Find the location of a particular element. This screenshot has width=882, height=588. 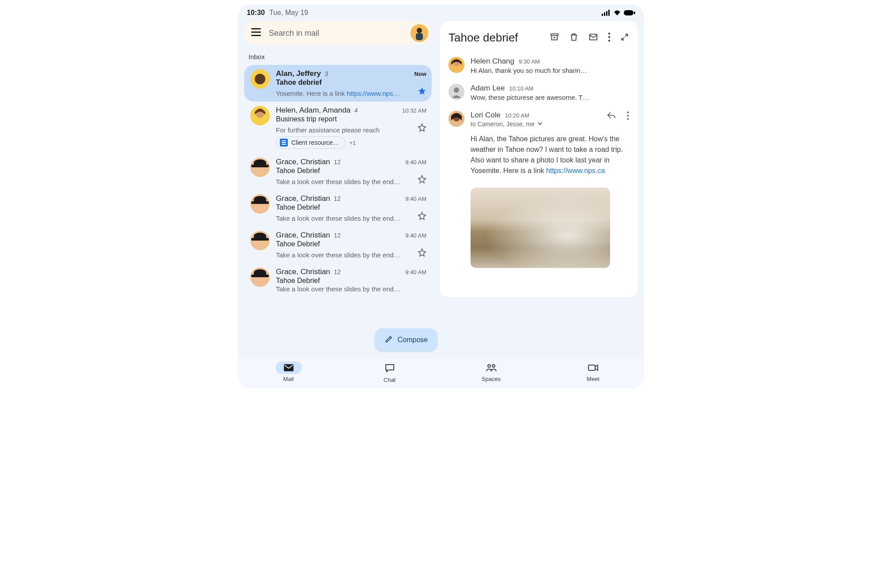

reply-icon is located at coordinates (611, 117).